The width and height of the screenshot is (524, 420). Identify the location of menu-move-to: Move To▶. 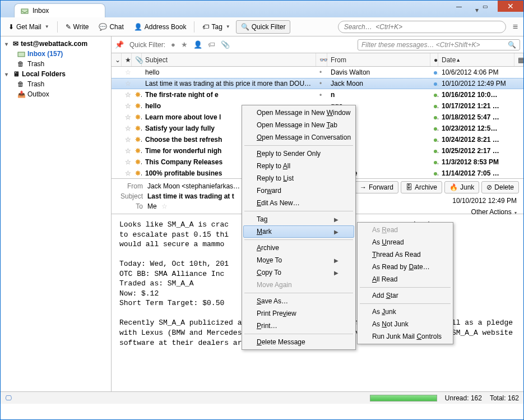
(299, 260).